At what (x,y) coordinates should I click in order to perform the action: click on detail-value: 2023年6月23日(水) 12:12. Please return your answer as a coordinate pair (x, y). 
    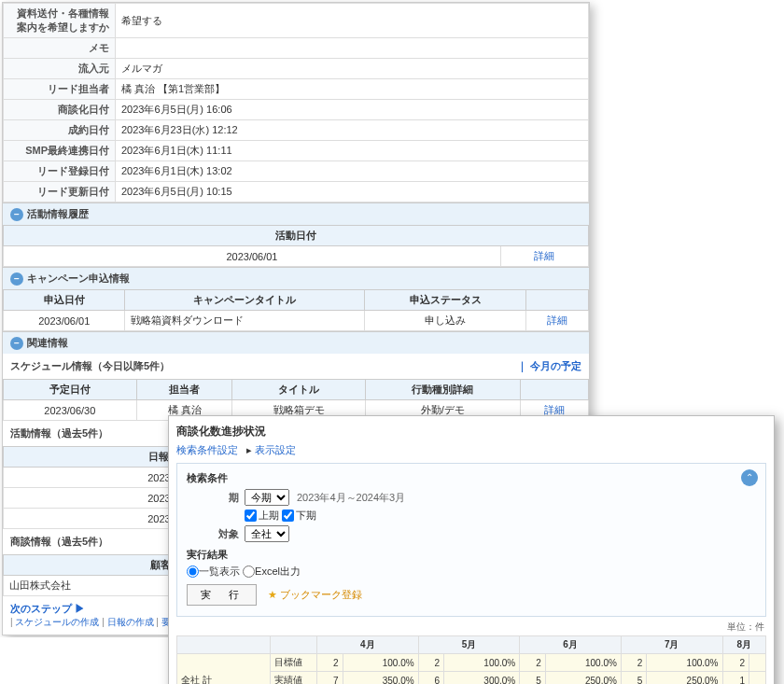
    Looking at the image, I should click on (353, 131).